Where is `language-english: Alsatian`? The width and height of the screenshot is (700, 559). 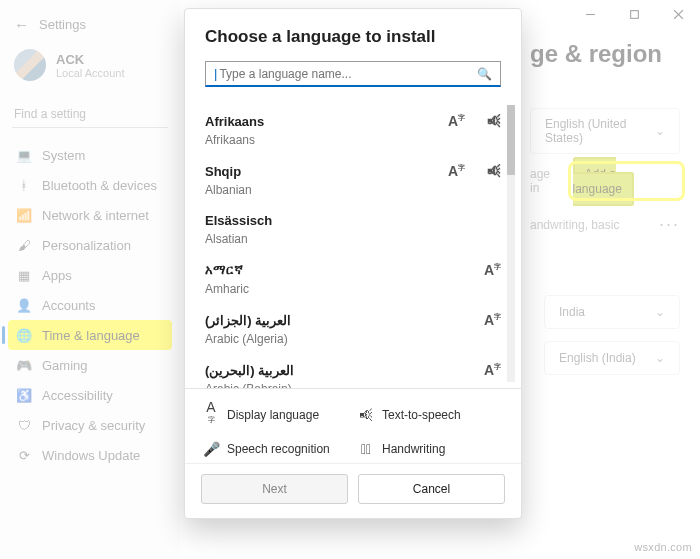
language-english: Alsatian is located at coordinates (353, 239).